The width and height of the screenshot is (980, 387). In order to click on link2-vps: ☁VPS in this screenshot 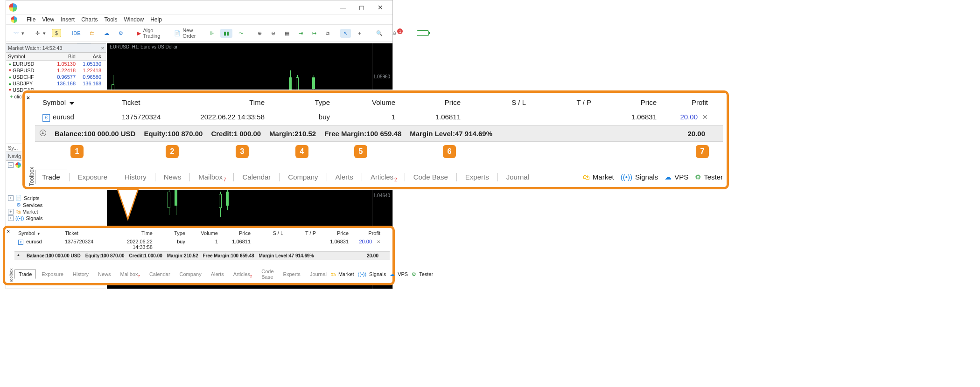, I will do `click(399, 274)`.